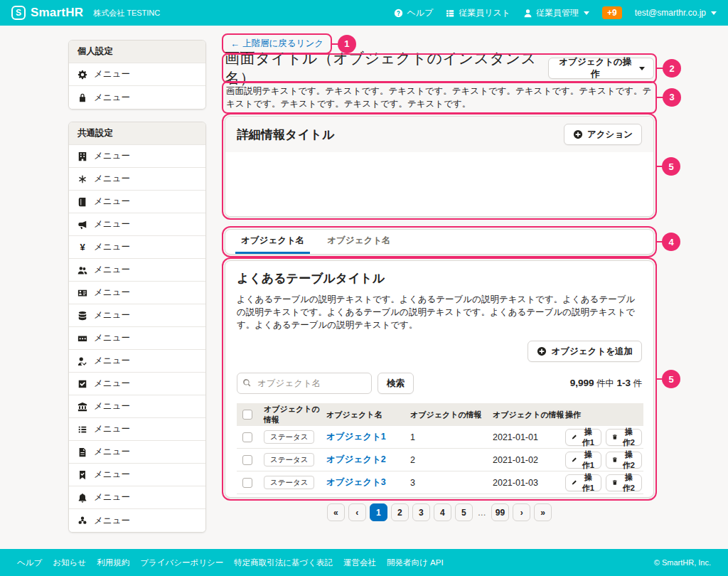  I want to click on pagination-page-1: 1, so click(378, 512).